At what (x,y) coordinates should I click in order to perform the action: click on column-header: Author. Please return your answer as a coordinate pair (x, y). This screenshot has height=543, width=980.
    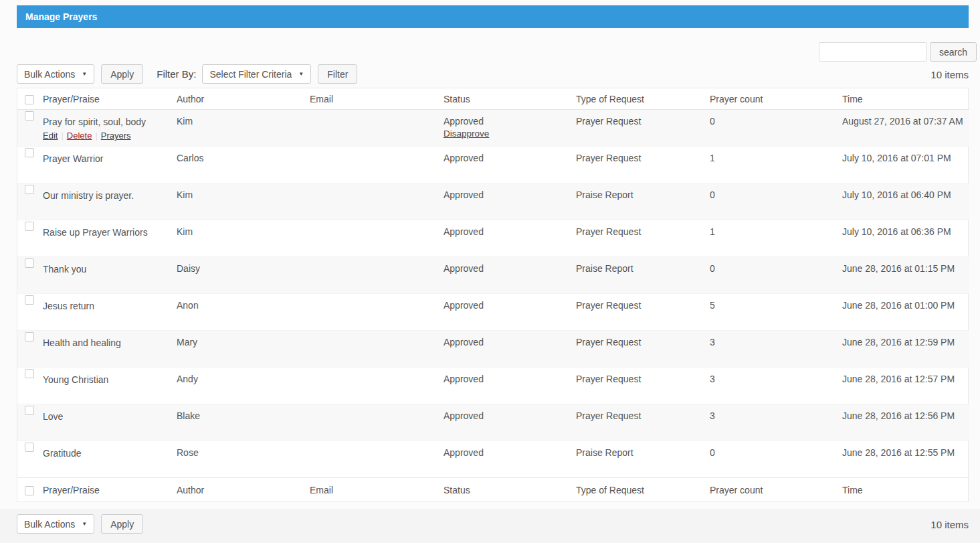
    Looking at the image, I should click on (243, 490).